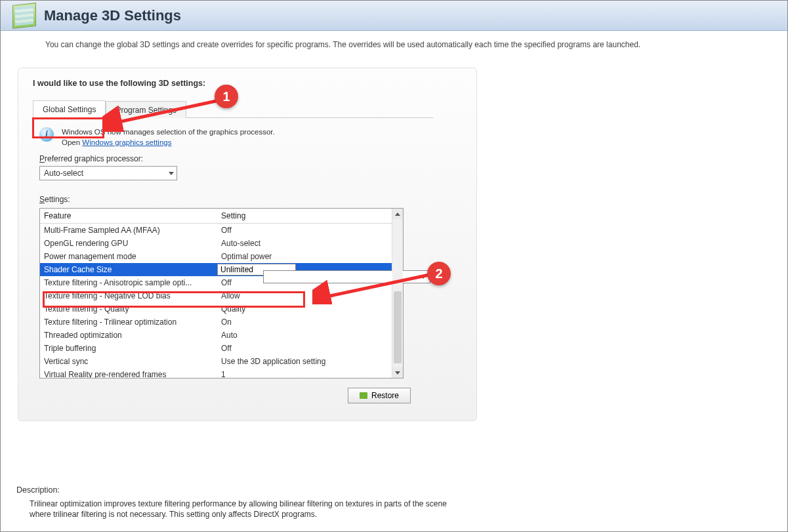 The height and width of the screenshot is (532, 788). I want to click on tab-global-settings: Global Settings, so click(70, 109).